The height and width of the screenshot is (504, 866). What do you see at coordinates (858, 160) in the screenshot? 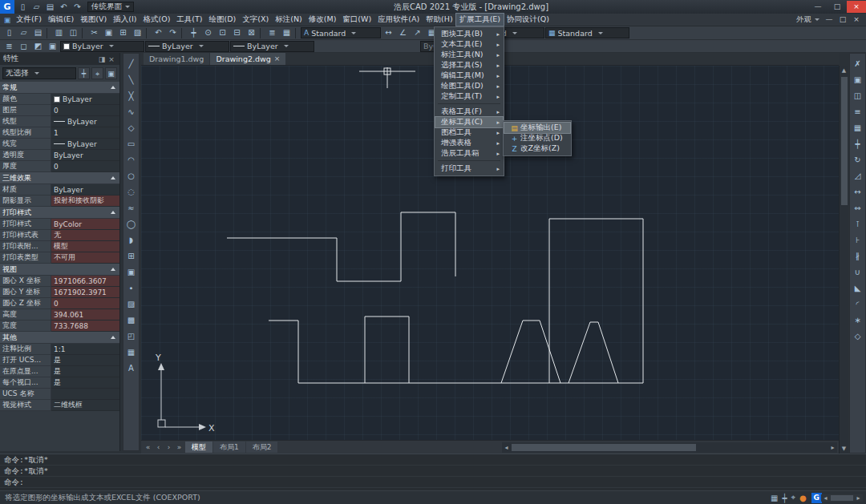
I see `modify-tool-icon: ↻` at bounding box center [858, 160].